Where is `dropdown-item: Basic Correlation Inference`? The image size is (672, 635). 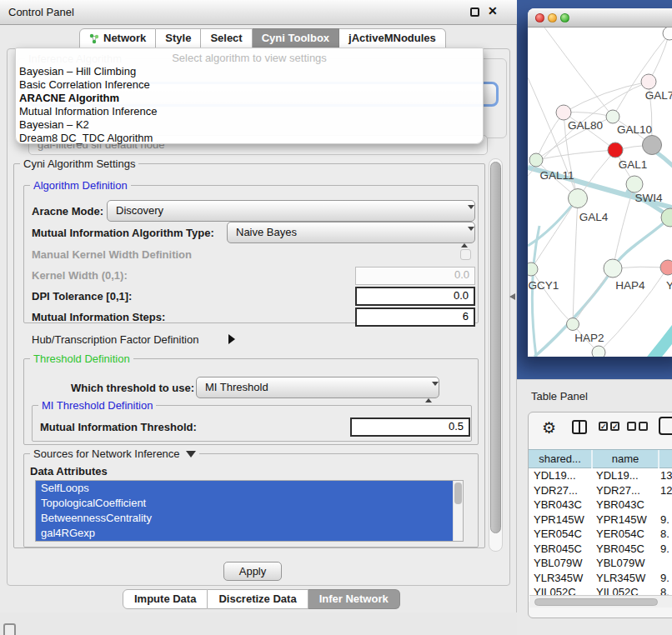 dropdown-item: Basic Correlation Inference is located at coordinates (85, 85).